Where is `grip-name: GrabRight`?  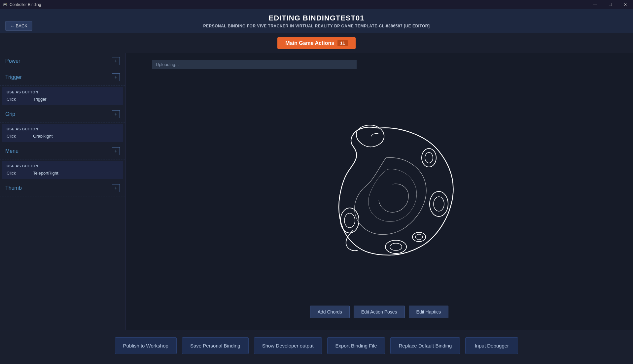
grip-name: GrabRight is located at coordinates (43, 136).